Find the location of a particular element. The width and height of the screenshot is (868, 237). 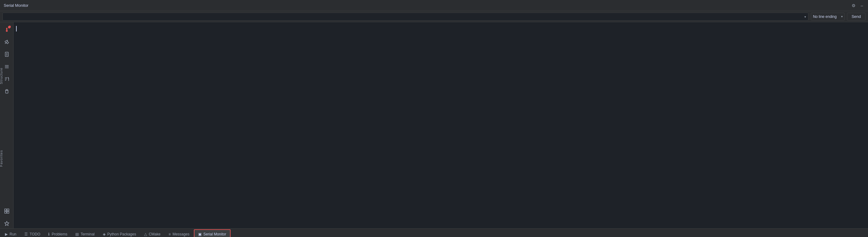

input-wrapper: ▾ is located at coordinates (405, 17).